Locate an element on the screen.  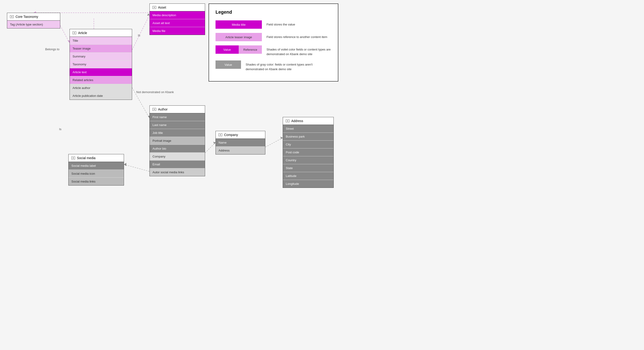
field-job-title: Job title is located at coordinates (177, 133).